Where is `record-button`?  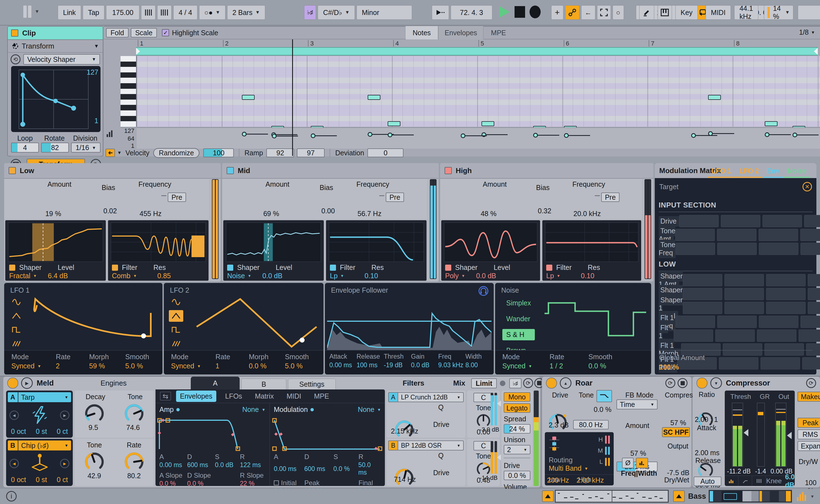 record-button is located at coordinates (535, 12).